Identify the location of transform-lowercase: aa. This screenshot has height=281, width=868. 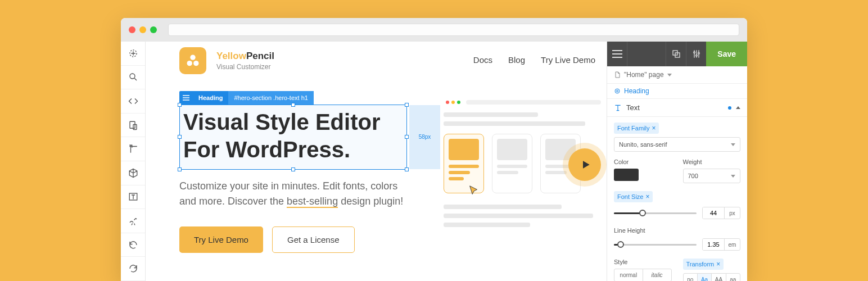
(733, 278).